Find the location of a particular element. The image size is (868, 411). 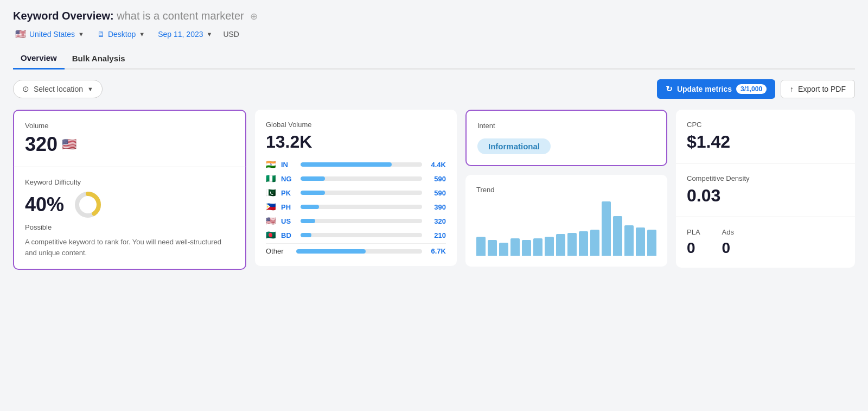

intent-card: Intent Informational is located at coordinates (566, 138).